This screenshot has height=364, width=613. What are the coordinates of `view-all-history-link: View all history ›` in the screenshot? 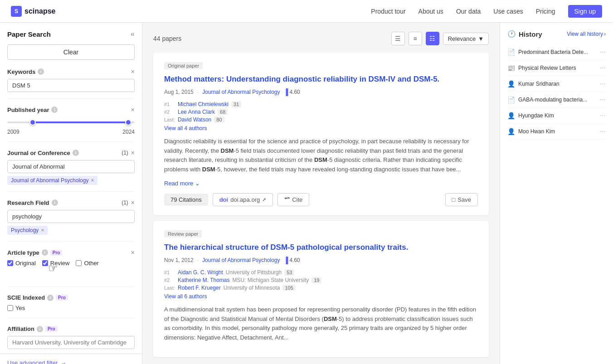 It's located at (586, 34).